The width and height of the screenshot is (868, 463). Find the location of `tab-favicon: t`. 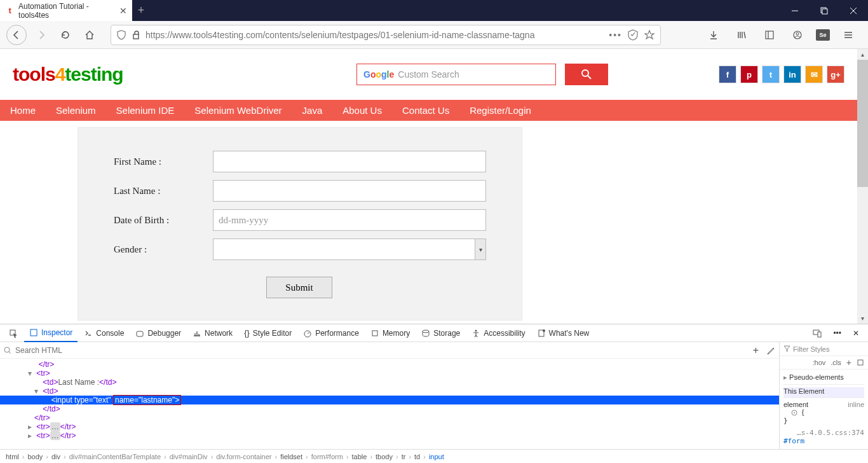

tab-favicon: t is located at coordinates (10, 11).